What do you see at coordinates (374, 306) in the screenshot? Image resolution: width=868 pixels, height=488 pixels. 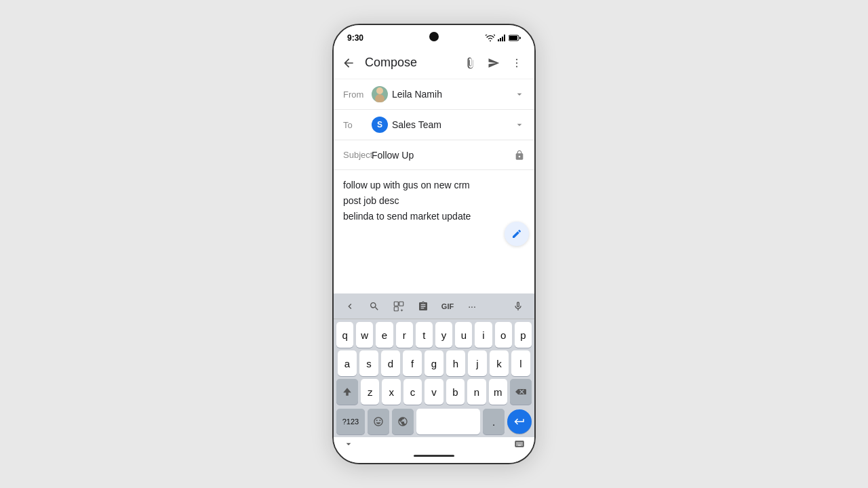 I see `keyboard-search-button` at bounding box center [374, 306].